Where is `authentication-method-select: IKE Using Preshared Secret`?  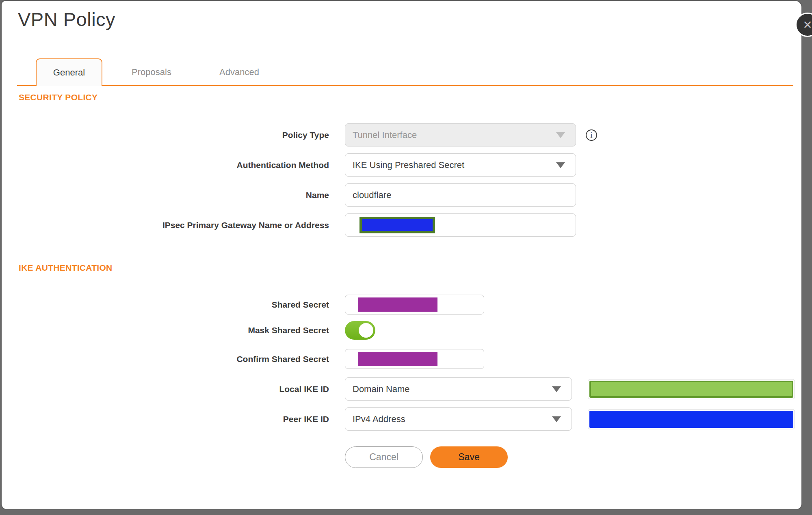 authentication-method-select: IKE Using Preshared Secret is located at coordinates (461, 165).